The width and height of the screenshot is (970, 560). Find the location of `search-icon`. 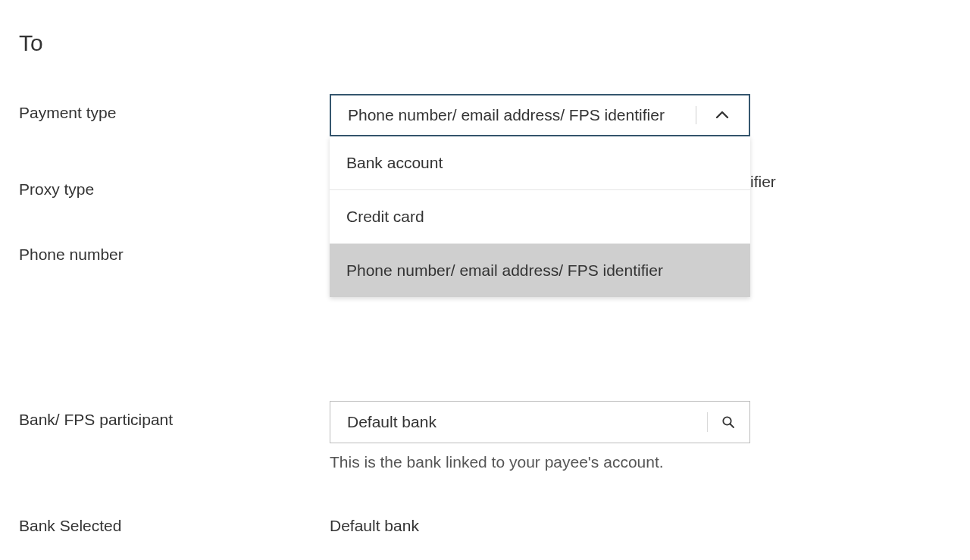

search-icon is located at coordinates (728, 422).